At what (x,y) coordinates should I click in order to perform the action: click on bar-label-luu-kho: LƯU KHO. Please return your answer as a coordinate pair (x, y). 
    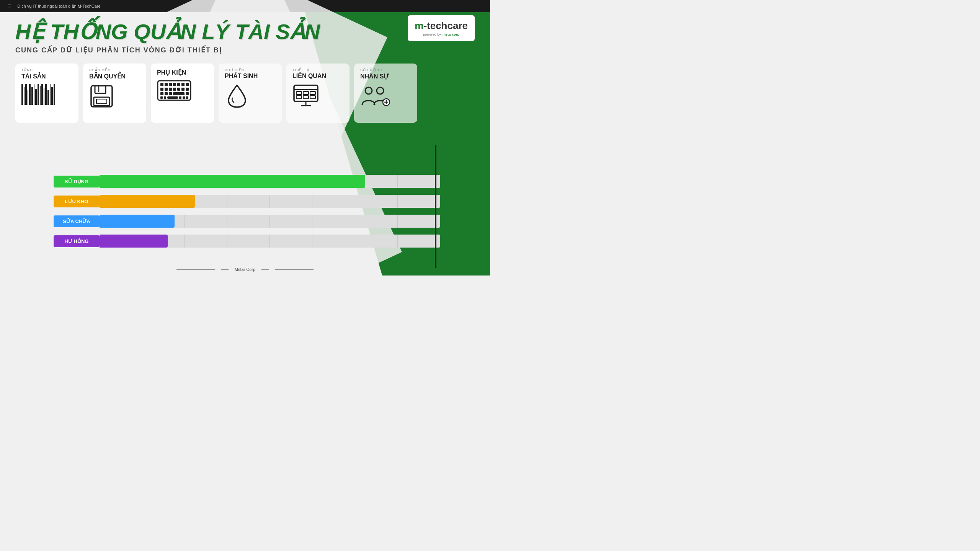
    Looking at the image, I should click on (77, 201).